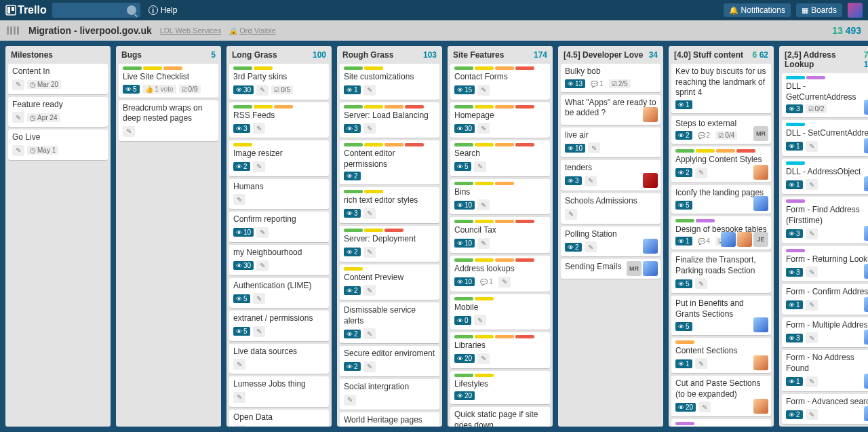 Image resolution: width=868 pixels, height=432 pixels. I want to click on card: Humans, so click(279, 194).